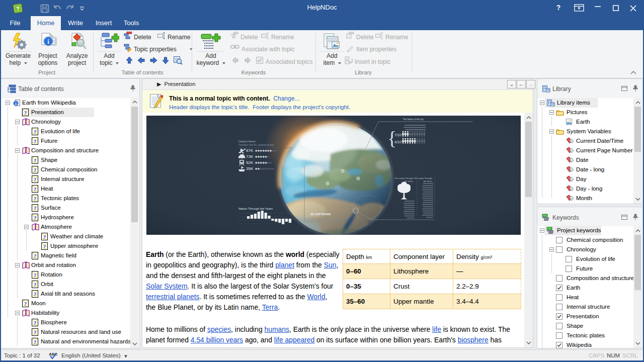  Describe the element at coordinates (250, 163) in the screenshot. I see `svg-text: 52K` at that location.